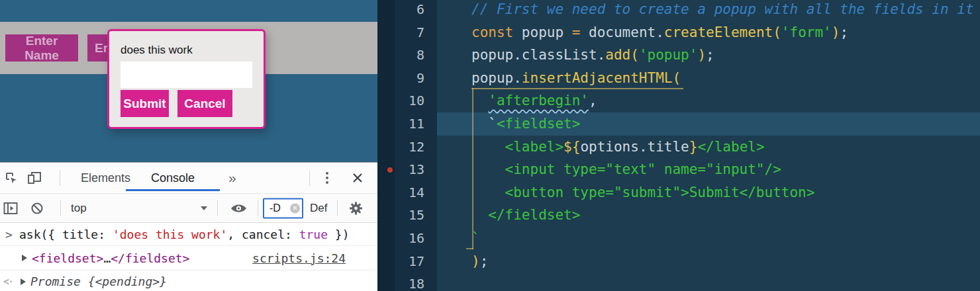 The image size is (980, 291). I want to click on code-line: 11 `<fieldset>, so click(679, 124).